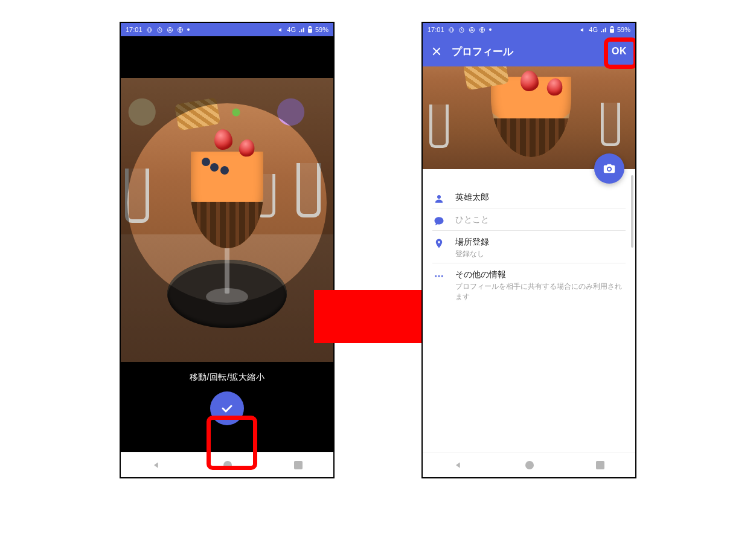 This screenshot has width=756, height=534. I want to click on row-word: ひとこと, so click(529, 220).